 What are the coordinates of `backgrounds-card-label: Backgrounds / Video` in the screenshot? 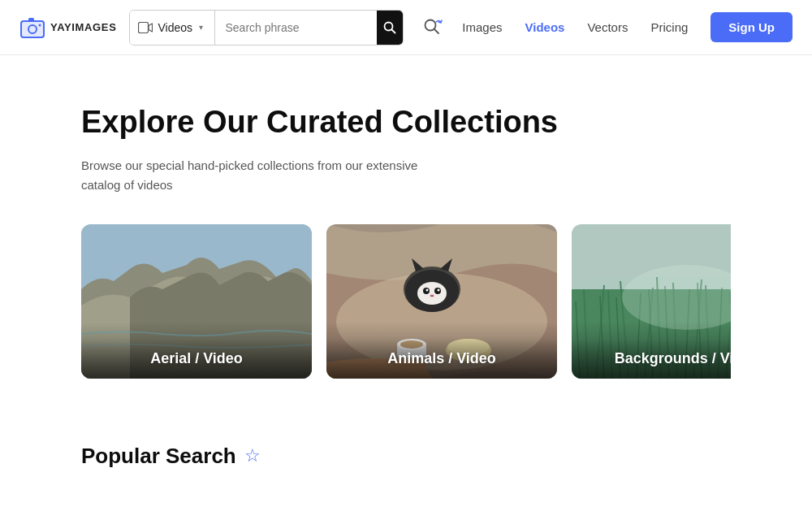 It's located at (651, 359).